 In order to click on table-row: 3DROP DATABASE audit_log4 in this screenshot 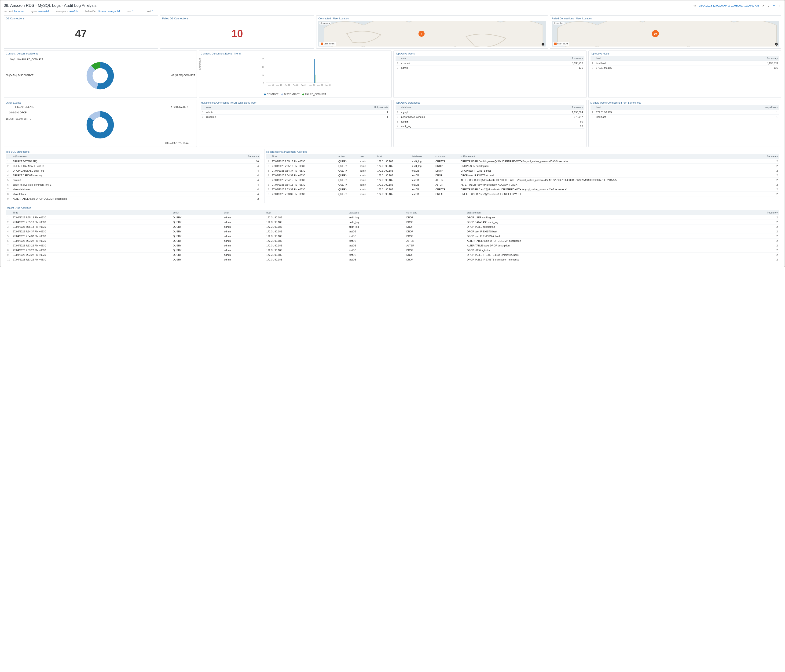, I will do `click(133, 171)`.